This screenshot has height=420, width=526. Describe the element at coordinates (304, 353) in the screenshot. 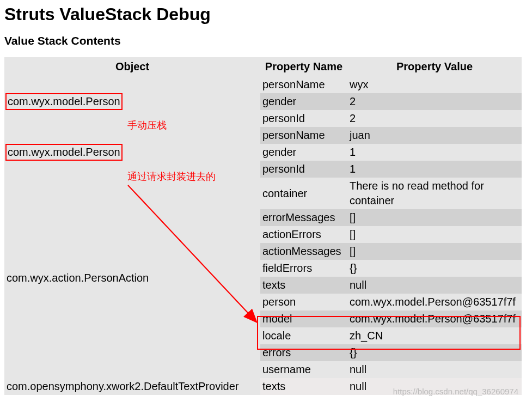

I see `property-name: errors` at that location.